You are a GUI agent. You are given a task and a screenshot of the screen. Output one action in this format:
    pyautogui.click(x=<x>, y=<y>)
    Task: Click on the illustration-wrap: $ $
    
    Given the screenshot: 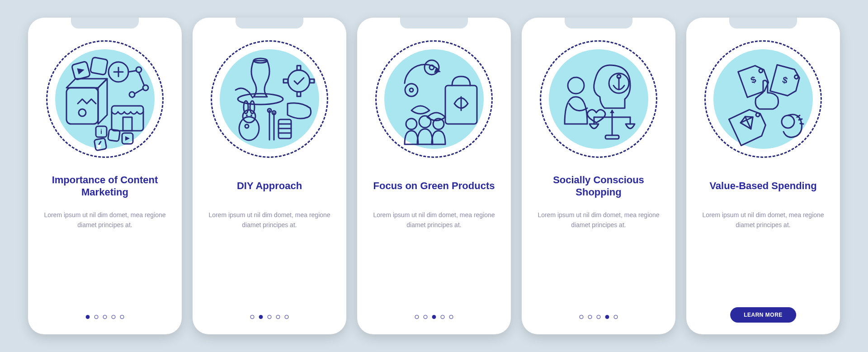 What is the action you would take?
    pyautogui.click(x=763, y=99)
    